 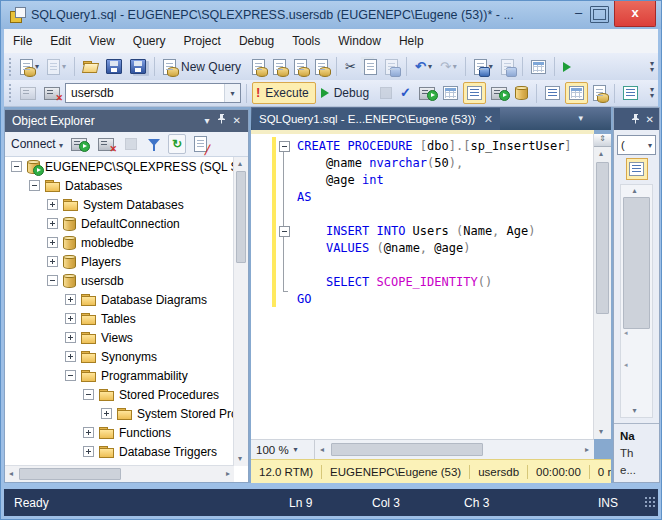 I want to click on add-item-button: ▾, so click(x=56, y=67).